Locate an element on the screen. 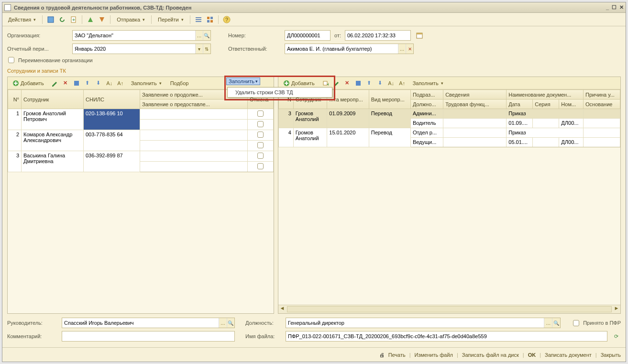 The image size is (628, 364). col-statement2: Заявление о предоставле... is located at coordinates (194, 104).